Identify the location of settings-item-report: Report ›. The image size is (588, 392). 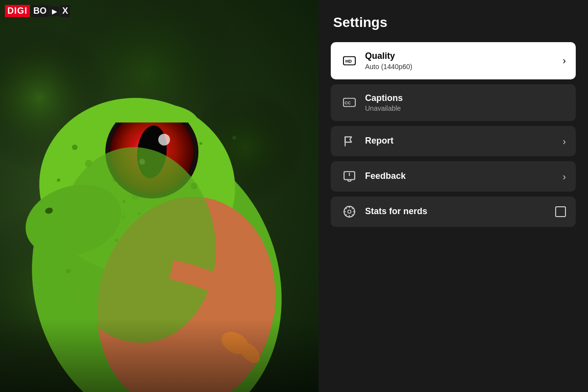
(453, 141).